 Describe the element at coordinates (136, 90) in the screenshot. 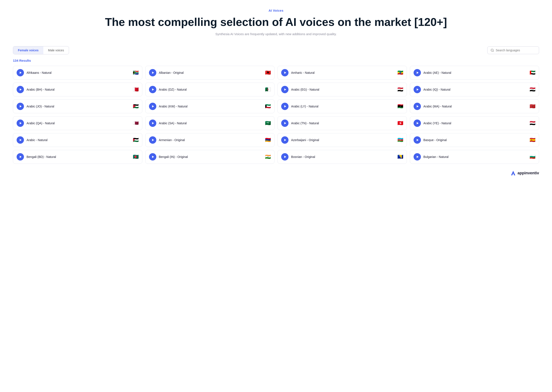

I see `flag-icon: 🇧🇭` at that location.